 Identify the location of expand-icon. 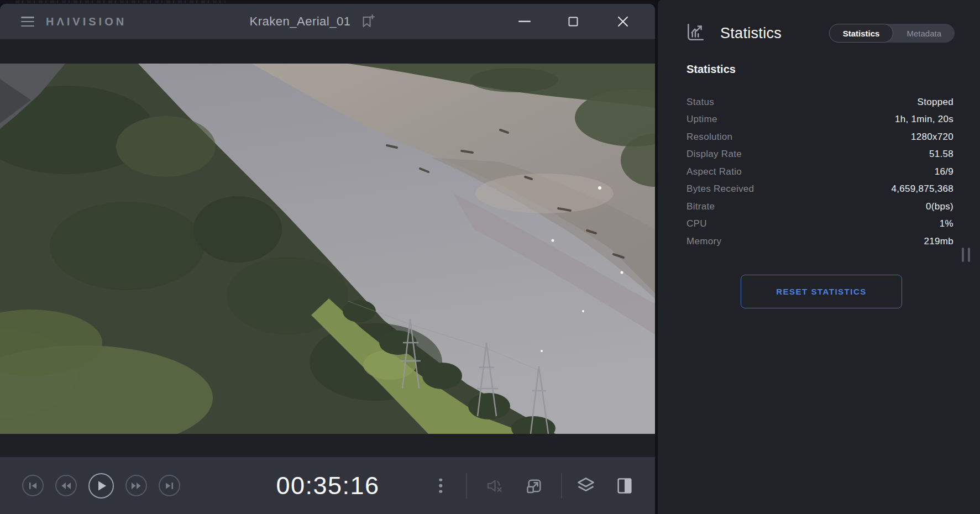
(534, 486).